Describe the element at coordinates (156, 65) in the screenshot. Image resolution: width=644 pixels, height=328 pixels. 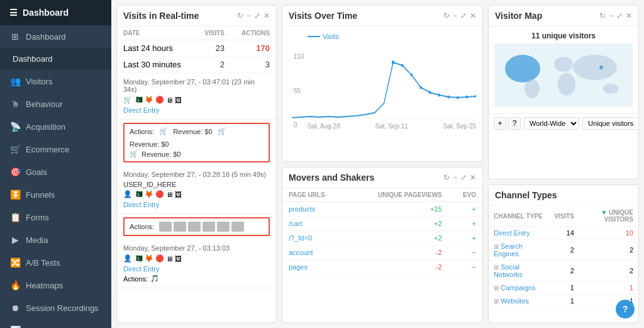
I see `date-cell: Last 30 minutes` at that location.